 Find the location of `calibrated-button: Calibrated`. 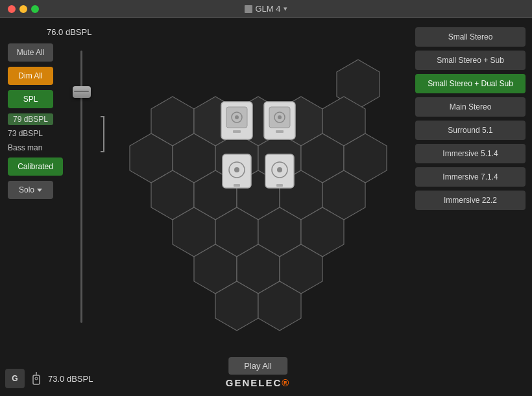

calibrated-button: Calibrated is located at coordinates (35, 167).